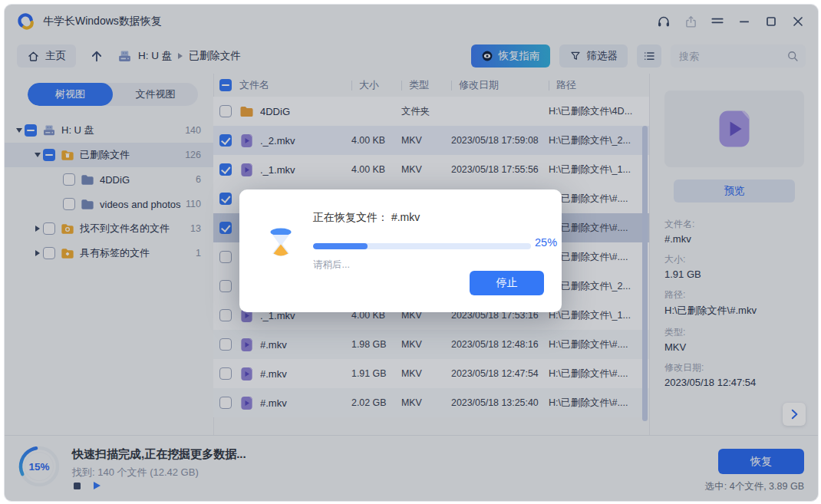  Describe the element at coordinates (281, 244) in the screenshot. I see `hourglass-icon` at that location.